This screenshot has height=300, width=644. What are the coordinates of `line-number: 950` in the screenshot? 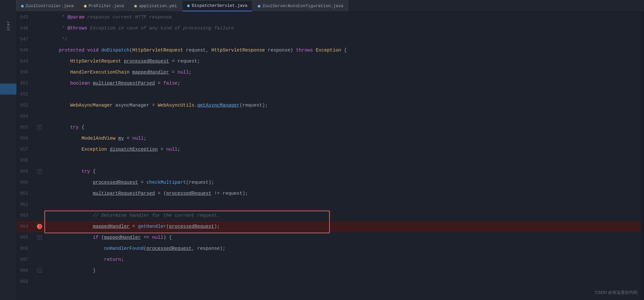 It's located at (26, 72).